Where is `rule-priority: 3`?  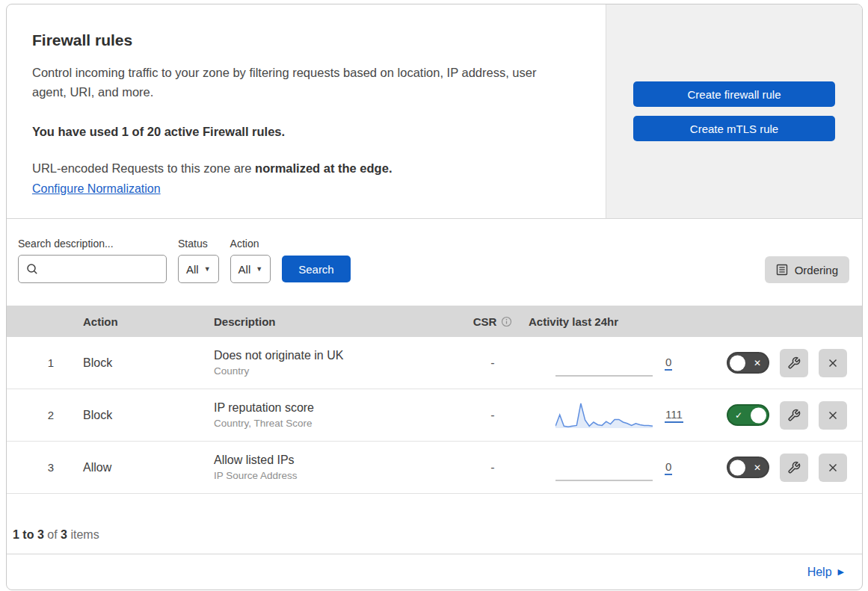
rule-priority: 3 is located at coordinates (51, 468).